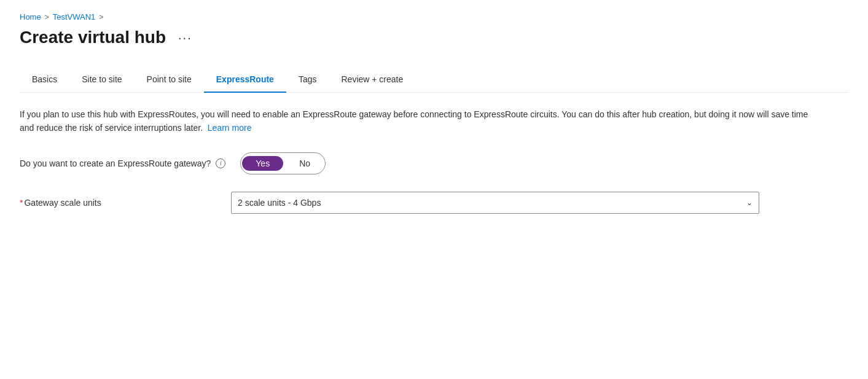 The image size is (868, 379). Describe the element at coordinates (495, 203) in the screenshot. I see `gateway-scale-units-dropdown: 2 scale units - 4 Gbps ⌄` at that location.